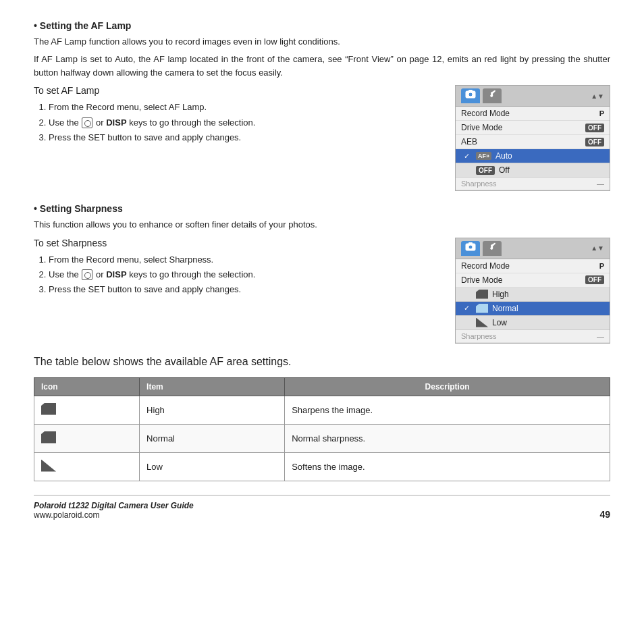 The height and width of the screenshot is (644, 644). Describe the element at coordinates (448, 466) in the screenshot. I see `desc-cell-low: Softens the image.` at that location.